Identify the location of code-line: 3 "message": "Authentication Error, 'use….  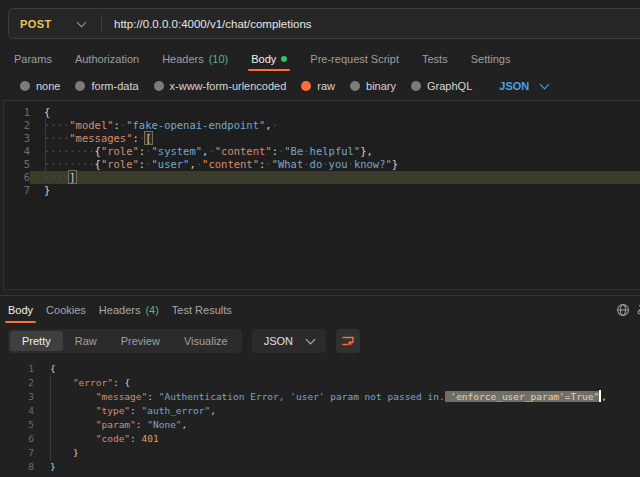
(320, 397).